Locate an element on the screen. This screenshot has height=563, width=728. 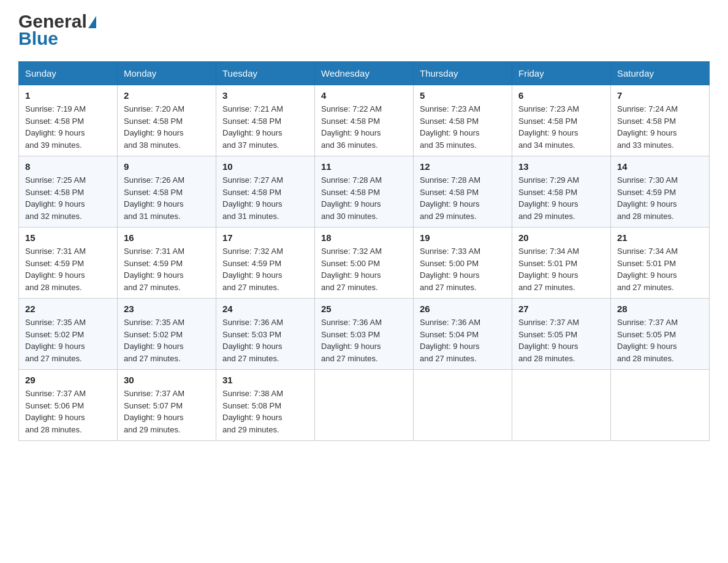
day-cell: 9 Sunrise: 7:26 AM Sunset: 4:58 PM Dayli… is located at coordinates (167, 192).